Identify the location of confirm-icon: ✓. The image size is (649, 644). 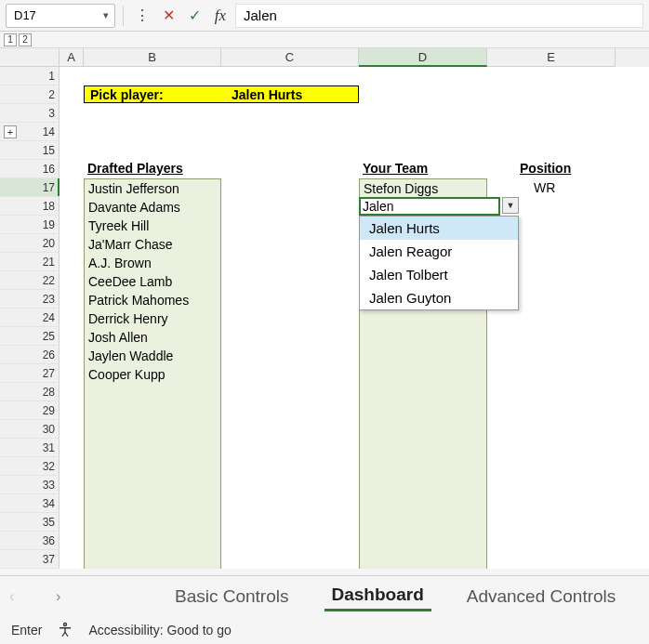
(194, 16).